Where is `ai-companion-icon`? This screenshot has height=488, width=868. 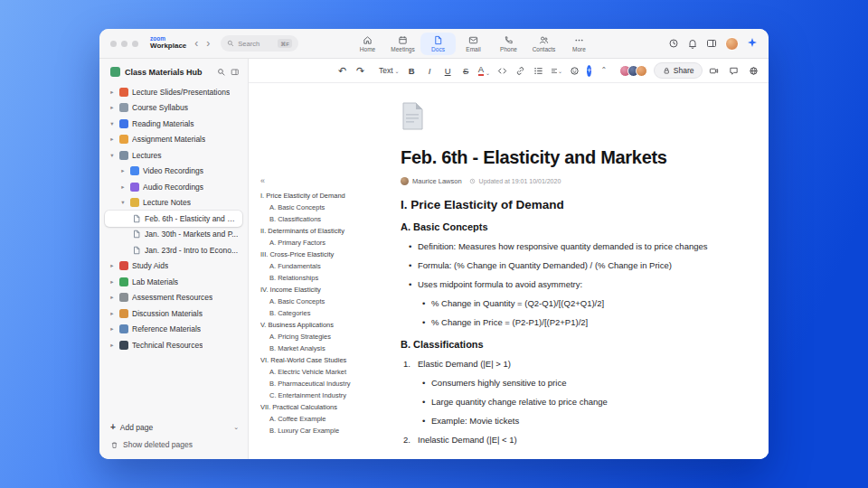 ai-companion-icon is located at coordinates (752, 43).